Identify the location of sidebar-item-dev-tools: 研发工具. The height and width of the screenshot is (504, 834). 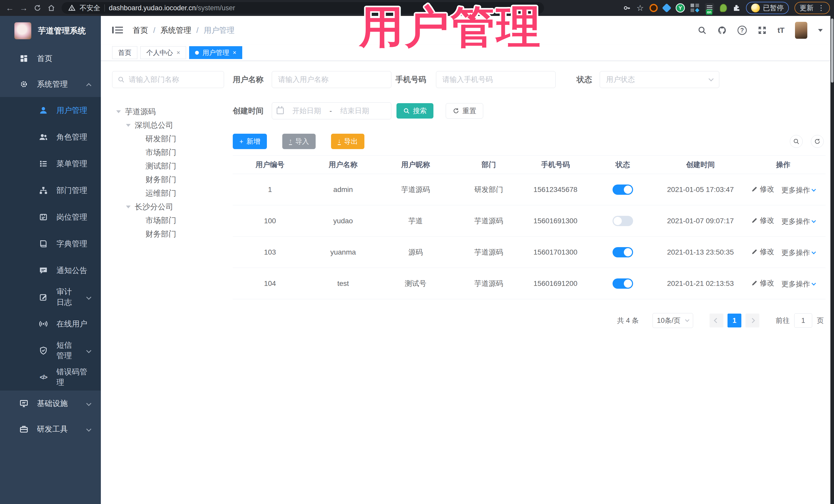
(50, 429).